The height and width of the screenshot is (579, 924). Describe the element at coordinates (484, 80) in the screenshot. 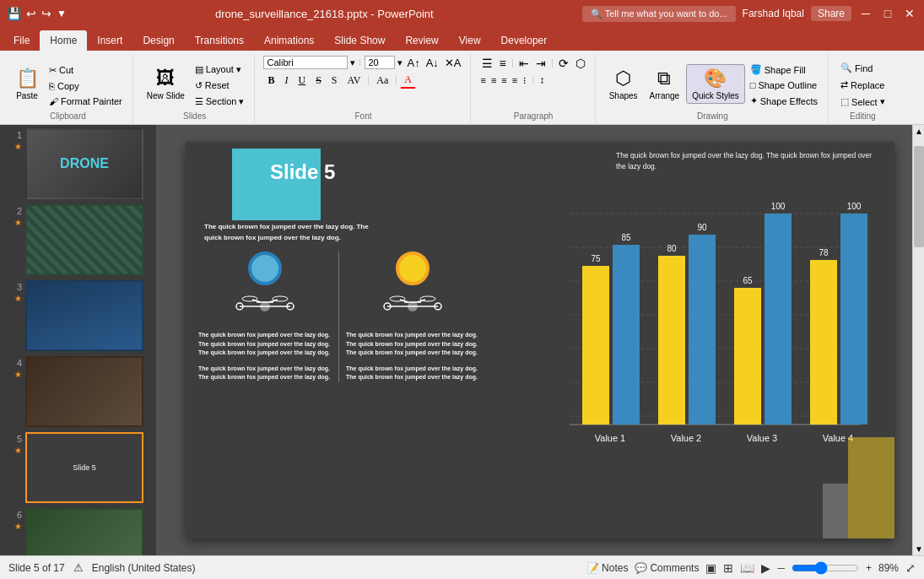

I see `align-left-button: ≡` at that location.